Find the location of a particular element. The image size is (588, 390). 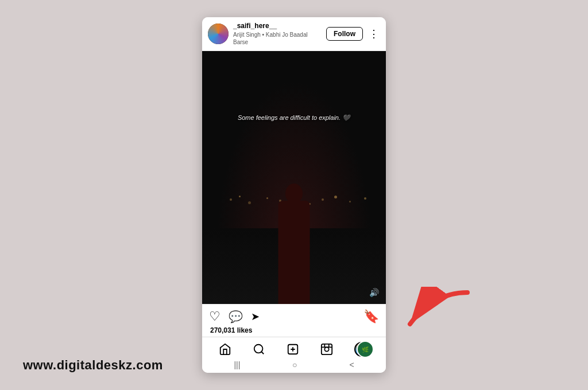

username: _saifi_here__ is located at coordinates (277, 26).